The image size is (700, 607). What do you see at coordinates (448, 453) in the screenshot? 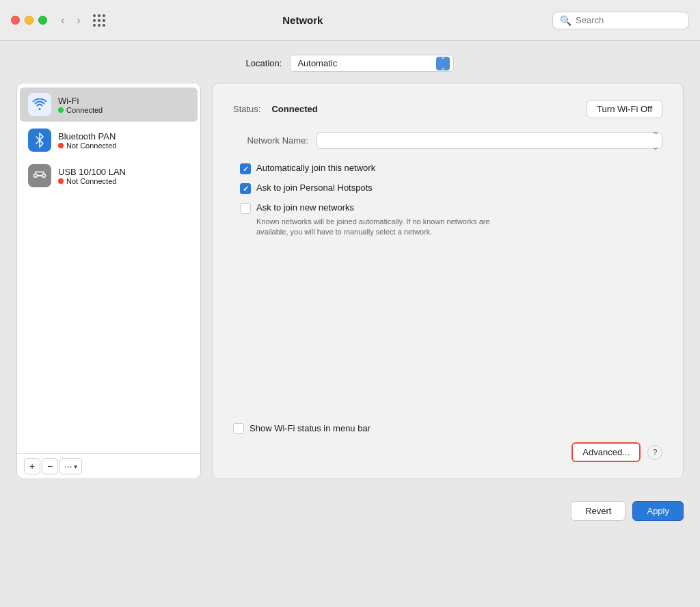
I see `advanced-row: Advanced... ?` at bounding box center [448, 453].